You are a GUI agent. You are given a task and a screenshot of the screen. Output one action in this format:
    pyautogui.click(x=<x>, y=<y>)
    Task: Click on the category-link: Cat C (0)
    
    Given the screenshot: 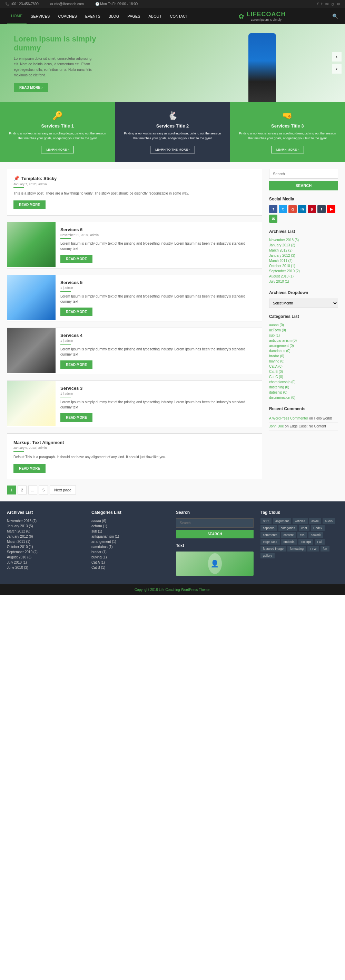 What is the action you would take?
    pyautogui.click(x=304, y=377)
    